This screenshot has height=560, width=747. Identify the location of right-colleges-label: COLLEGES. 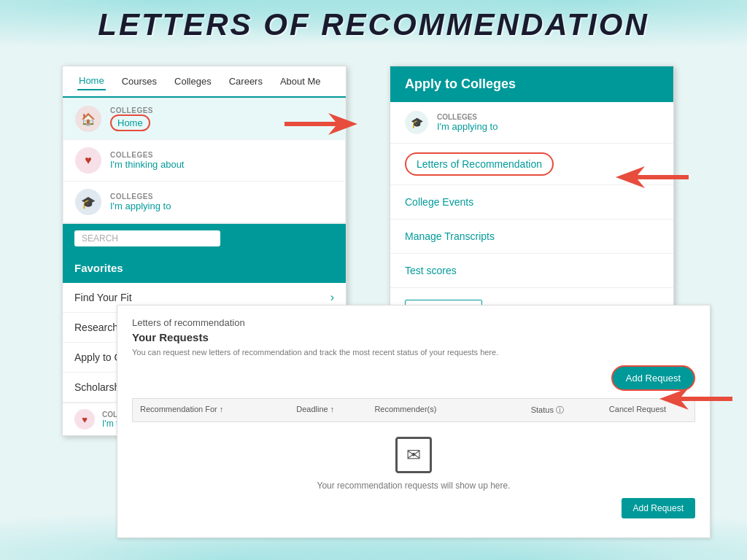
(467, 117).